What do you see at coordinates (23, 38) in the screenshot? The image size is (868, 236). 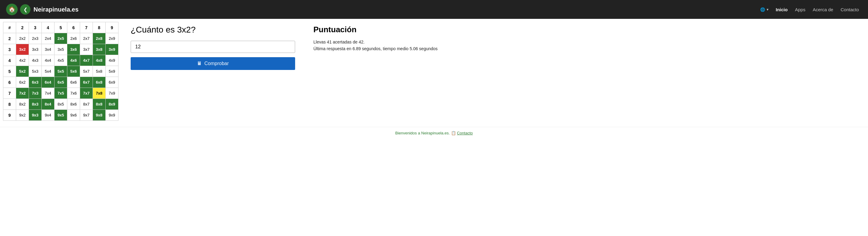 I see `cell-2-2: 2x2` at bounding box center [23, 38].